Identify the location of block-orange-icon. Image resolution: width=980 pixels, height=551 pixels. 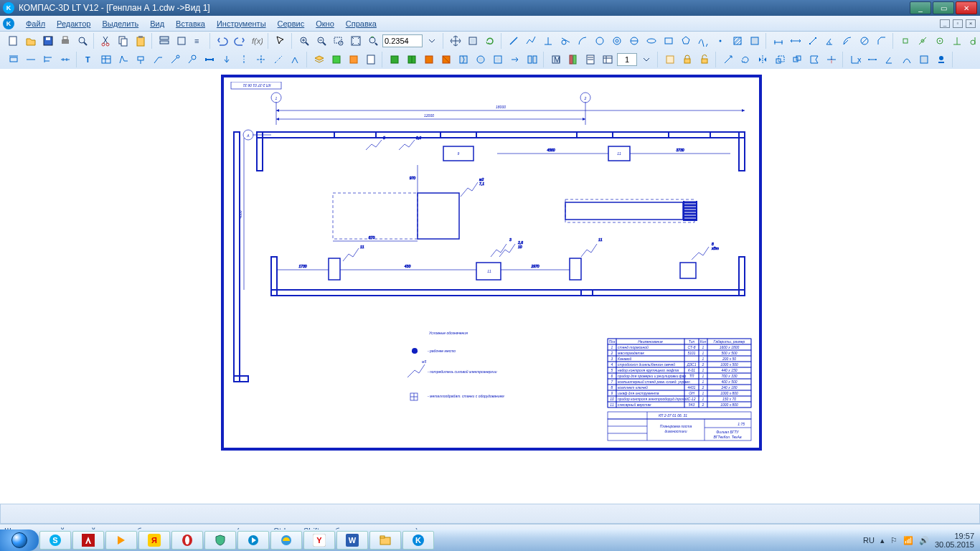
(354, 60).